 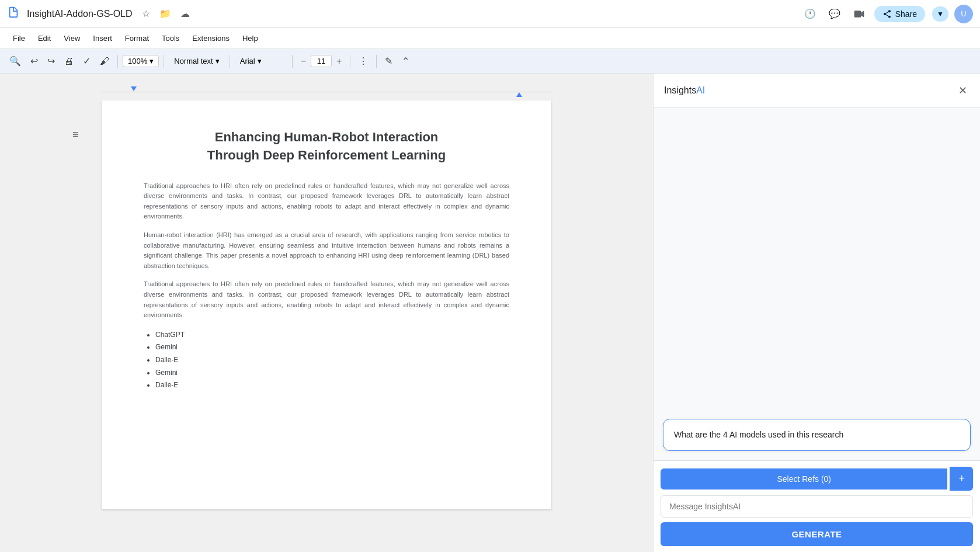 I want to click on side-panel-footer: Select Refs (0) + GENERATE, so click(x=816, y=506).